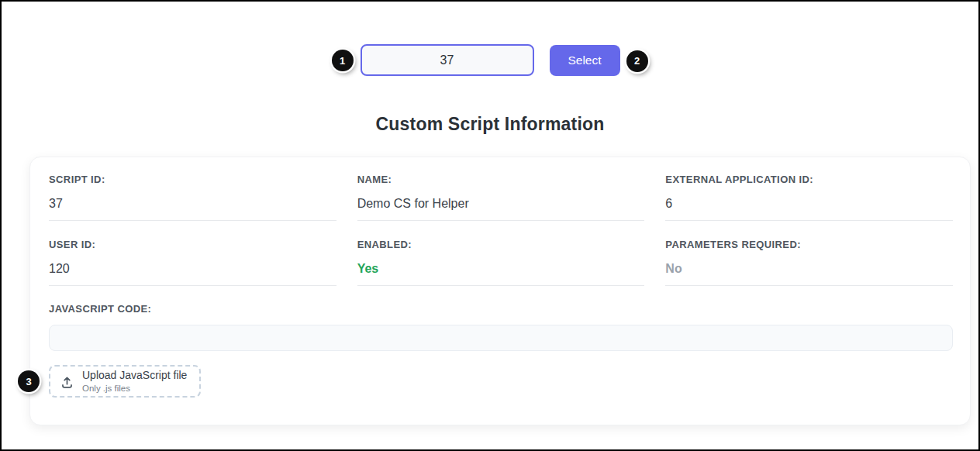 Image resolution: width=980 pixels, height=451 pixels. What do you see at coordinates (809, 197) in the screenshot?
I see `field-external-application-id: EXTERNAL APPLICATION ID: 6` at bounding box center [809, 197].